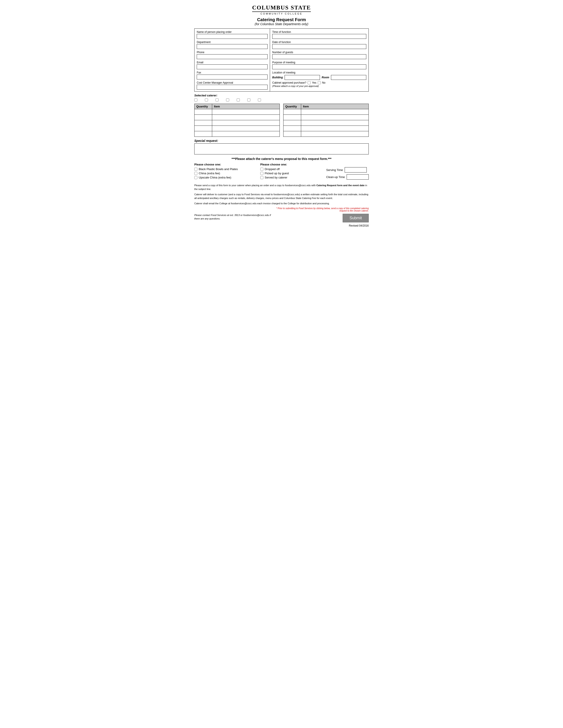 This screenshot has width=563, height=728. Describe the element at coordinates (232, 67) in the screenshot. I see `email-input` at that location.